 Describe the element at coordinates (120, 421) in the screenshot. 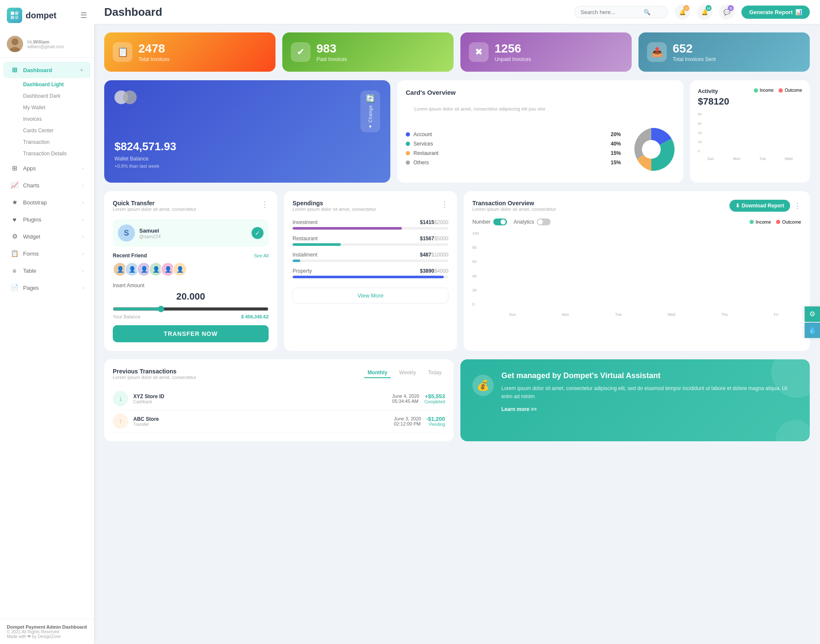

I see `tx-icon-2: ↑` at that location.